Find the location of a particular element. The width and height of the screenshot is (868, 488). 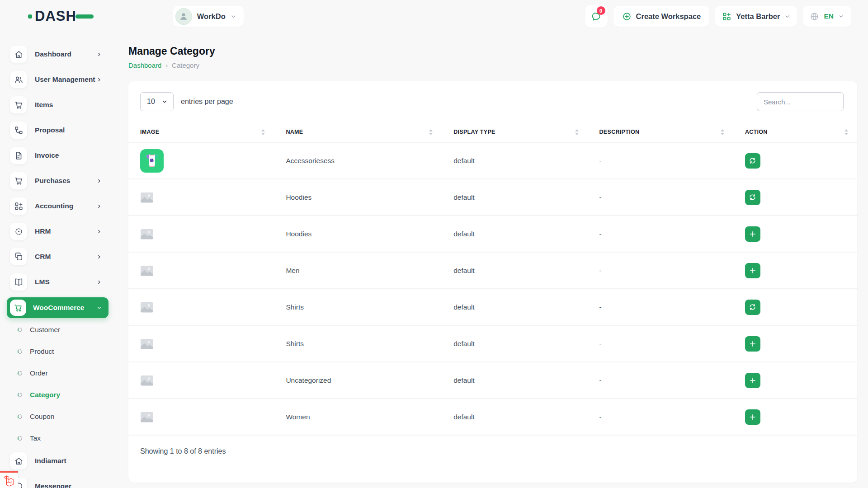

entries-per-page-label: entries per page is located at coordinates (207, 102).